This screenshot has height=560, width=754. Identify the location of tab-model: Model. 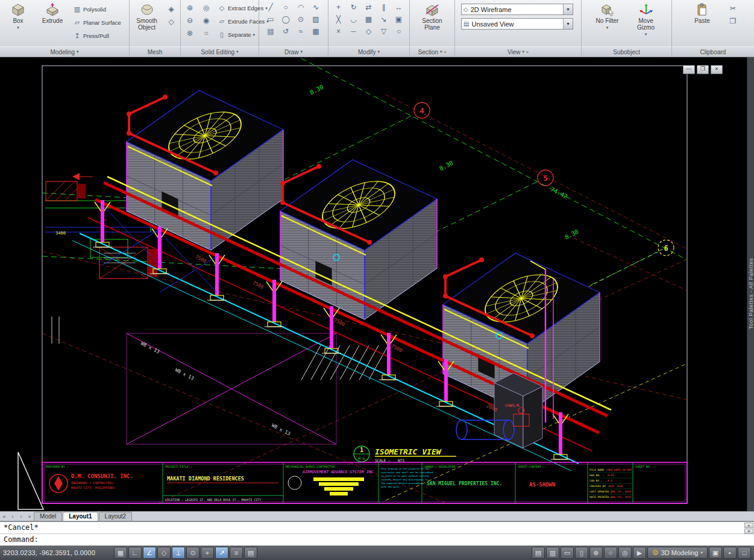
(48, 516).